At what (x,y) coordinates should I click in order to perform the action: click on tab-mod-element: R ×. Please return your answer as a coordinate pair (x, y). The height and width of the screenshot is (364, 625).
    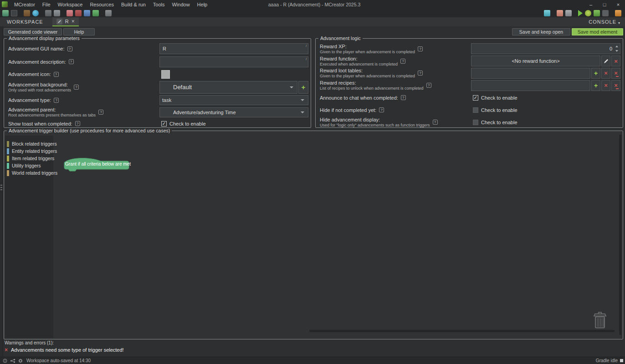
    Looking at the image, I should click on (66, 22).